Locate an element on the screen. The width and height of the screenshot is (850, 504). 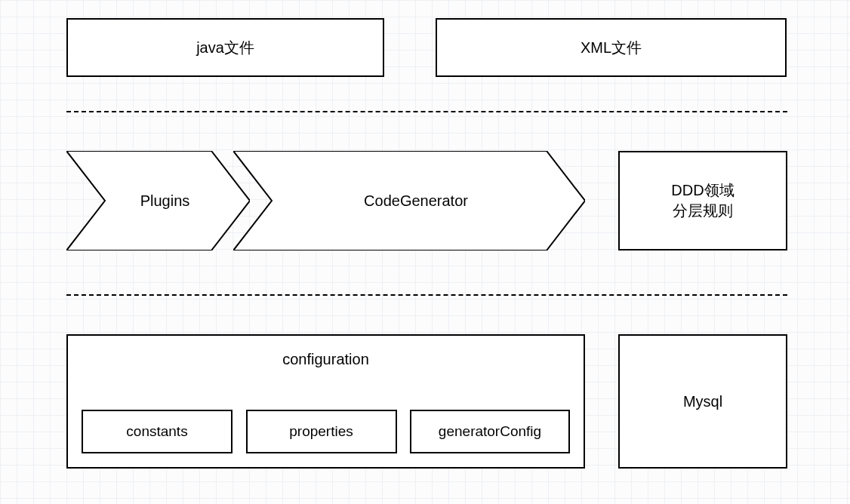
mysql-label: Mysql is located at coordinates (703, 401).